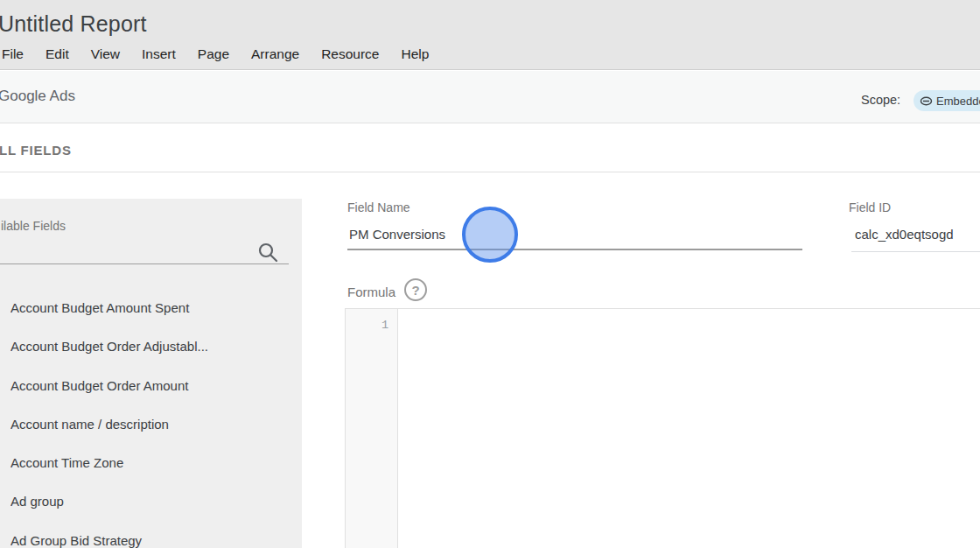 This screenshot has height=548, width=980. I want to click on list-item: Ad group, so click(150, 502).